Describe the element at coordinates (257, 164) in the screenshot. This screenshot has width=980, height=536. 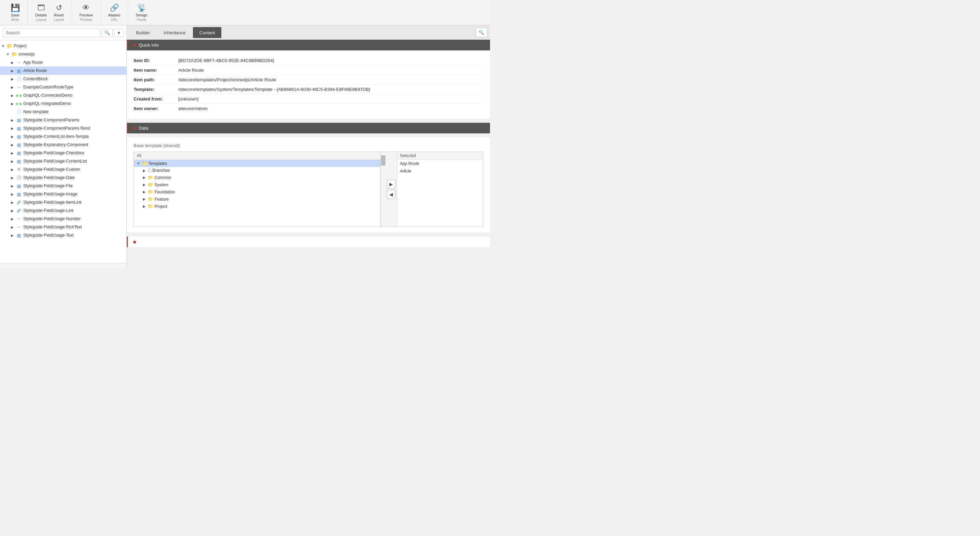
I see `selector-item-templates: ▼ 📁 Templates` at that location.